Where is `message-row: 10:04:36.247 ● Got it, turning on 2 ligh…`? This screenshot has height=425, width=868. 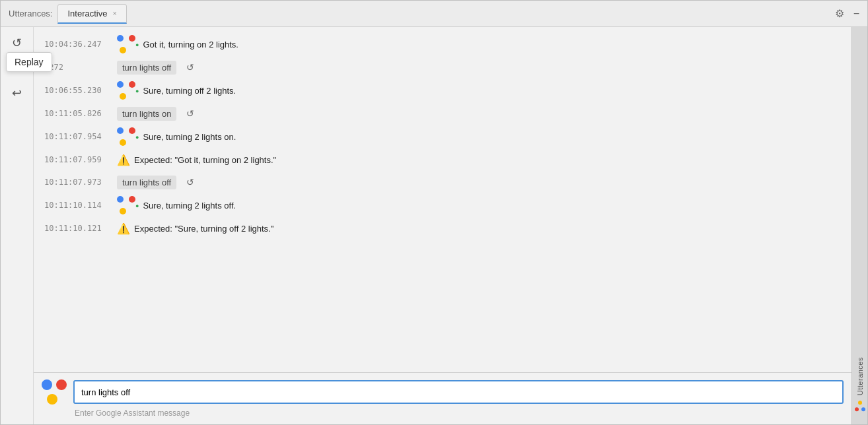 message-row: 10:04:36.247 ● Got it, turning on 2 ligh… is located at coordinates (443, 44).